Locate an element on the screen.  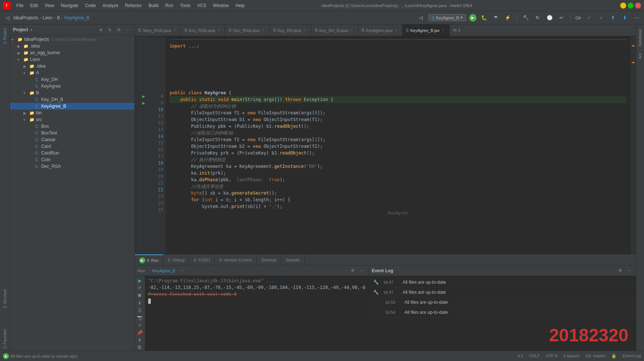
menu-run: Run is located at coordinates (169, 6).